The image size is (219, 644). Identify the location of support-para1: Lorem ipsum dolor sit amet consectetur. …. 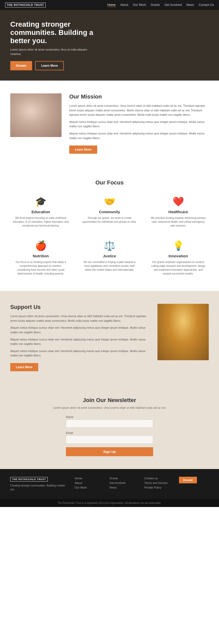
(80, 319).